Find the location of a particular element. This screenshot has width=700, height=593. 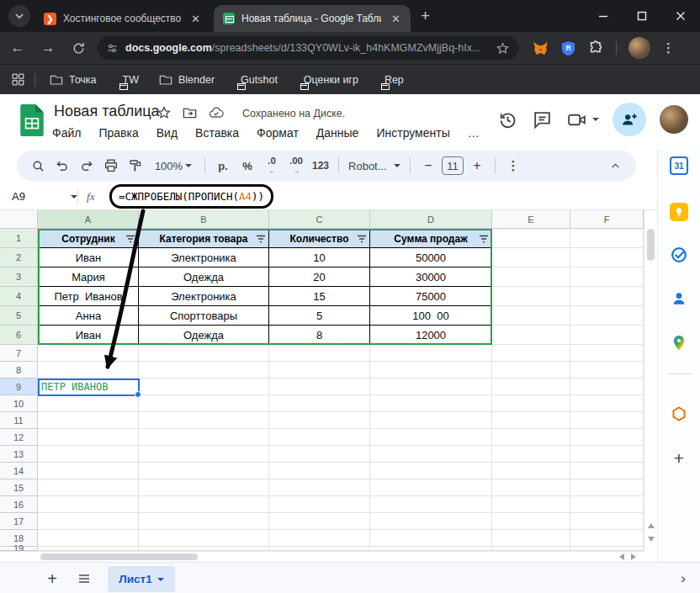

row-header-15: 15 is located at coordinates (19, 488).